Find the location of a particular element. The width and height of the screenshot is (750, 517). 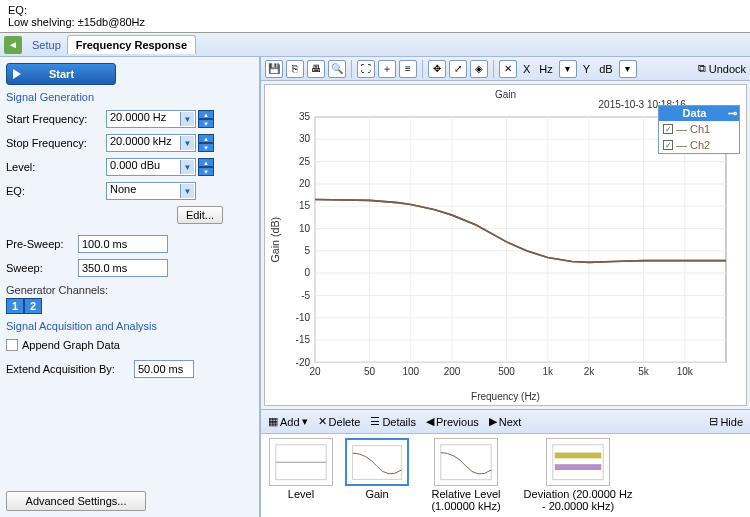

thumb-relative-level: Relative Level (1.00000 kHz) is located at coordinates (466, 476).